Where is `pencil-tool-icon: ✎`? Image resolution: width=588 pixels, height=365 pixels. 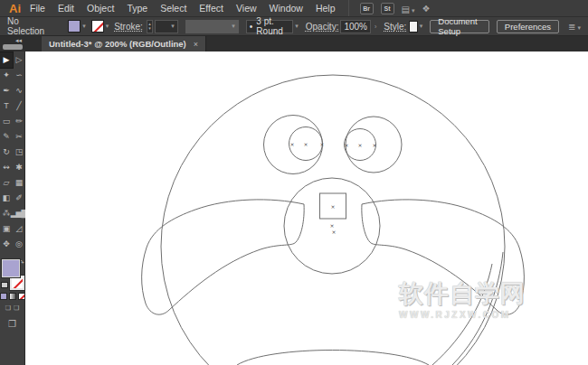 pencil-tool-icon: ✎ is located at coordinates (5, 137).